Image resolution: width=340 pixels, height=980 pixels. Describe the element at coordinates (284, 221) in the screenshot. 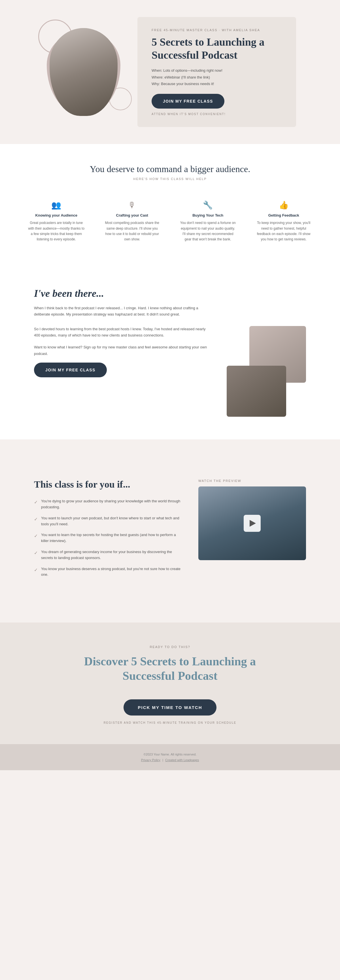

I see `feature-card-3: 👍 Getting Feedback To keep improving you…` at that location.